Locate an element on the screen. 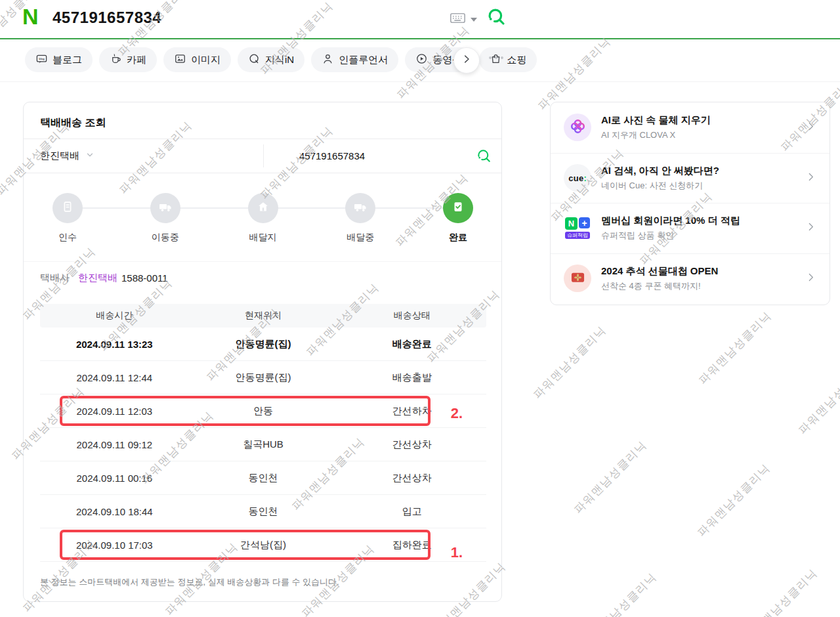 Image resolution: width=840 pixels, height=617 pixels. suggestion-panel: AI로 사진 속 물체 지우기AI 지우개 CLOVA Xcue:AI 검색, … is located at coordinates (690, 203).